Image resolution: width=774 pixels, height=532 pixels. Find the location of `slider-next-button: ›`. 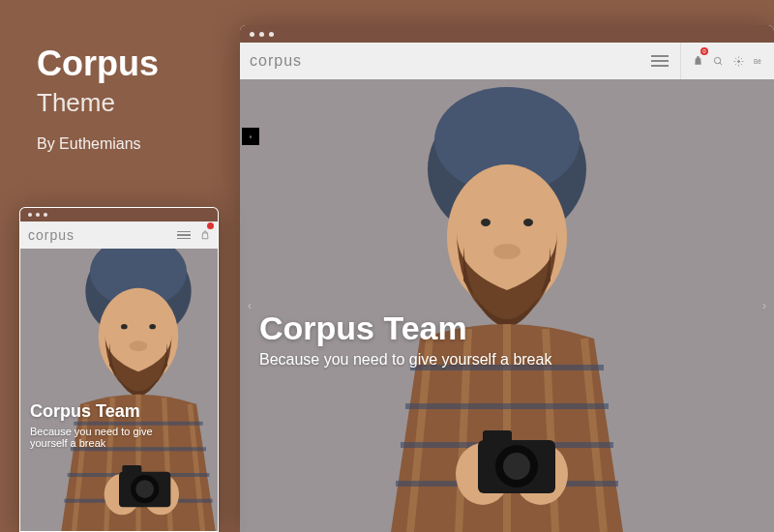

slider-next-button: › is located at coordinates (764, 306).